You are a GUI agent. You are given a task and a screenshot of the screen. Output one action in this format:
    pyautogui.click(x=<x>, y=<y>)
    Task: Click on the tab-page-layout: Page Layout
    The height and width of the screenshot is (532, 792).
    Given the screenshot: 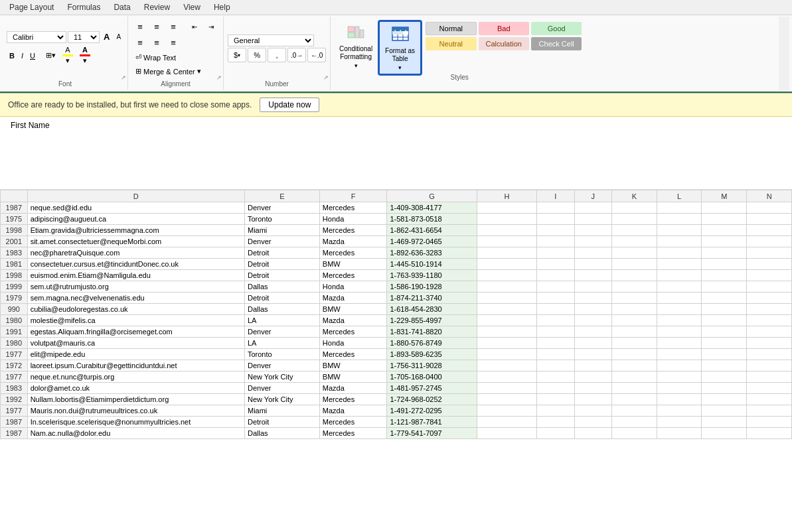 What is the action you would take?
    pyautogui.click(x=32, y=7)
    